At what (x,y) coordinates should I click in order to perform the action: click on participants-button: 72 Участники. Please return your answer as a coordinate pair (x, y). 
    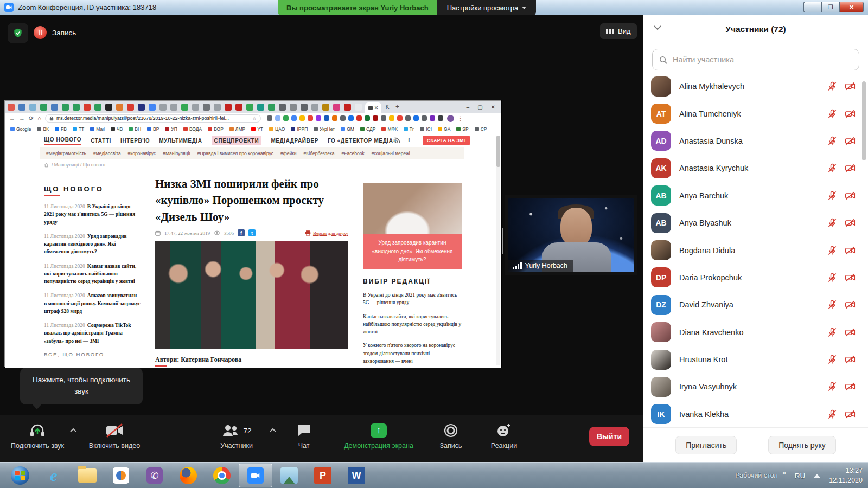
    Looking at the image, I should click on (237, 435).